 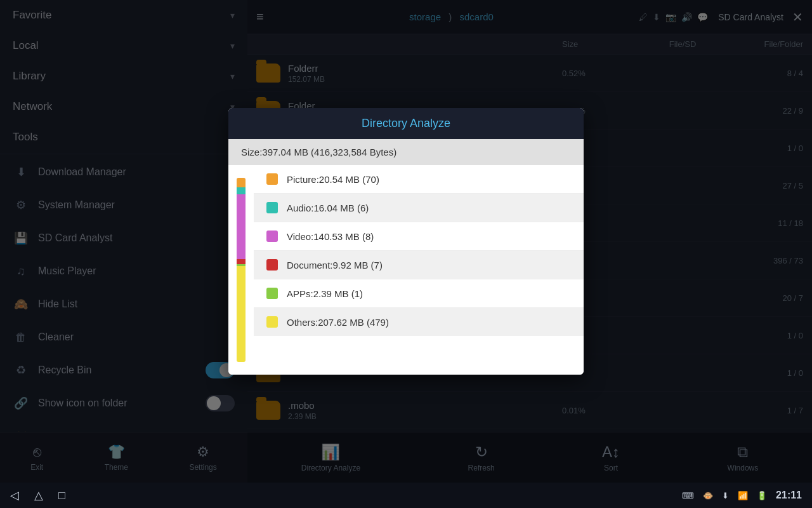 What do you see at coordinates (726, 495) in the screenshot?
I see `download-status-icon: ⬇` at bounding box center [726, 495].